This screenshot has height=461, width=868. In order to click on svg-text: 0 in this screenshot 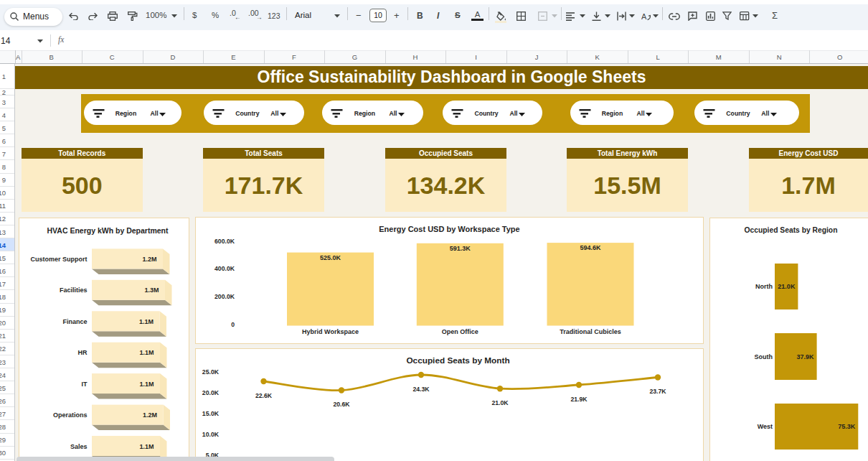, I will do `click(232, 325)`.